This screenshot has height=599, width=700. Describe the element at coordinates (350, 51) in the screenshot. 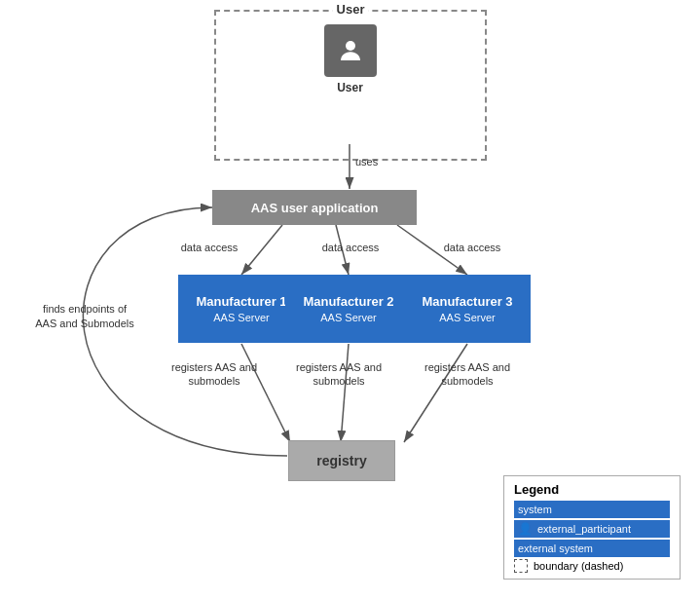

I see `user-icon` at that location.